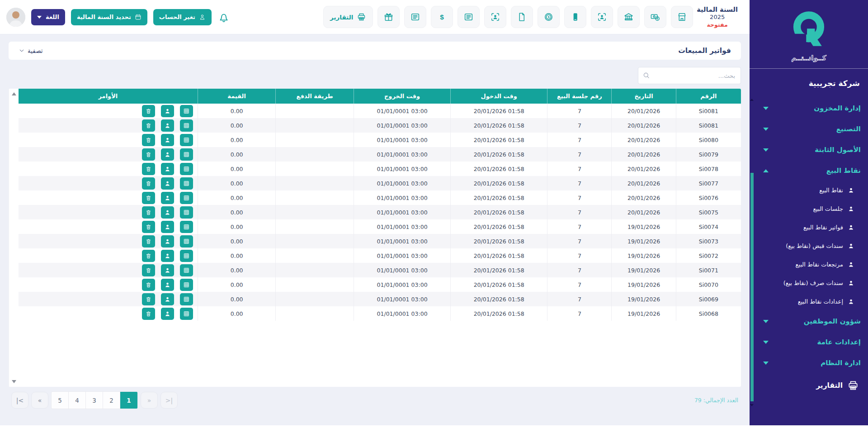 This screenshot has height=433, width=868. Describe the element at coordinates (129, 400) in the screenshot. I see `pagination-page-1: 1` at that location.